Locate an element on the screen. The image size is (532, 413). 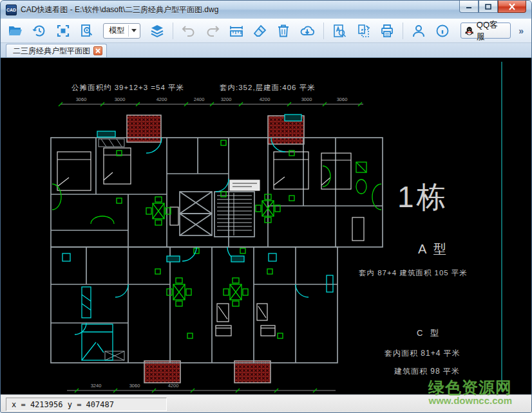
floor-area-note: 套内:352,层建面:406 平米 is located at coordinates (268, 87).